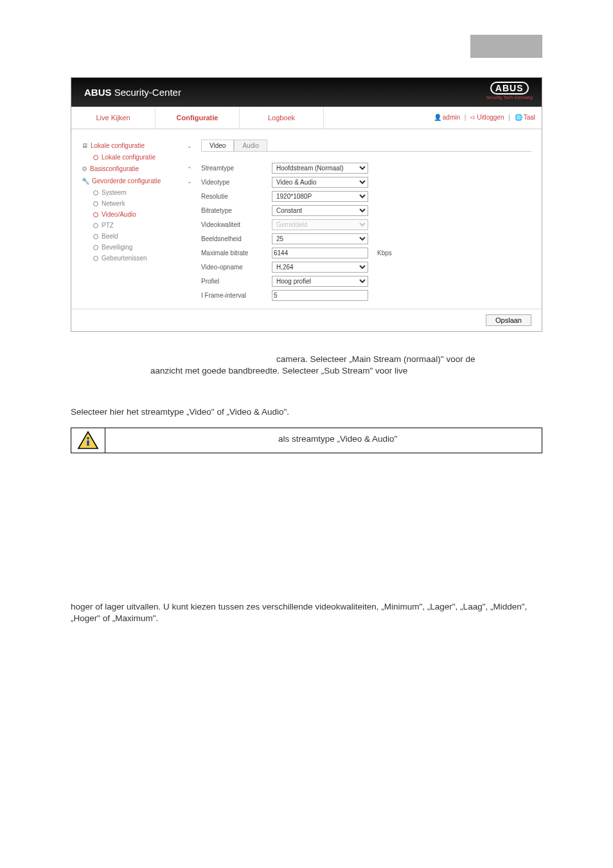 Image resolution: width=613 pixels, height=868 pixels. Describe the element at coordinates (306, 440) in the screenshot. I see `info-note: De optie audio kan alleen worden gekozen…` at that location.